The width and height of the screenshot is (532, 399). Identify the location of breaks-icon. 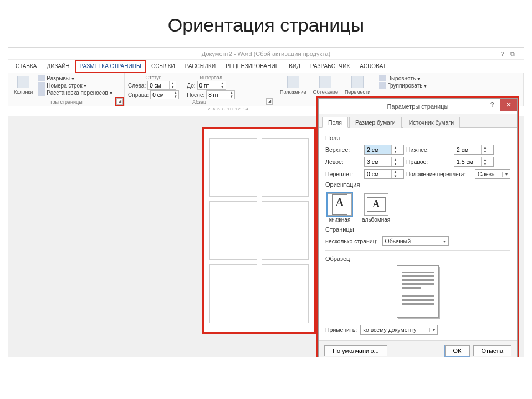
(42, 78).